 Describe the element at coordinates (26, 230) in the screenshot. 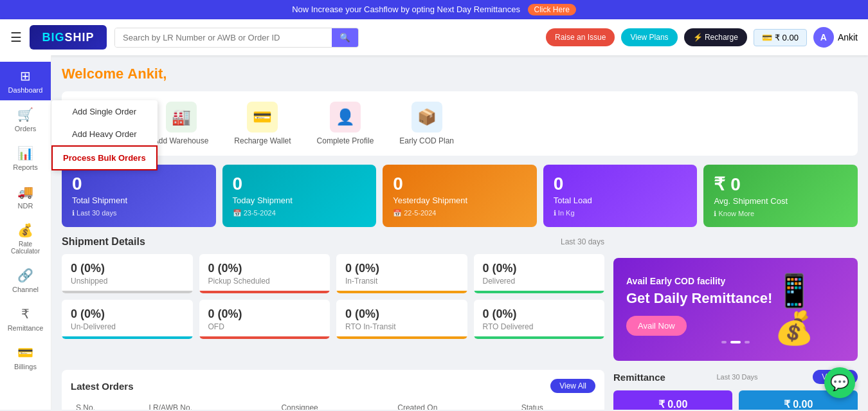

I see `rate-calc-icon: 💰` at that location.